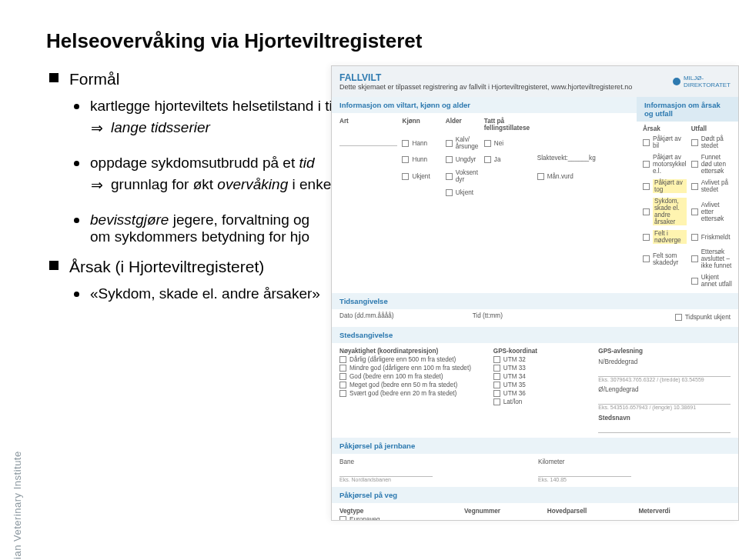 The image size is (739, 560). What do you see at coordinates (202, 163) in the screenshot?
I see `sub-label: oppdage sykdomsutbrudd på et tid` at bounding box center [202, 163].